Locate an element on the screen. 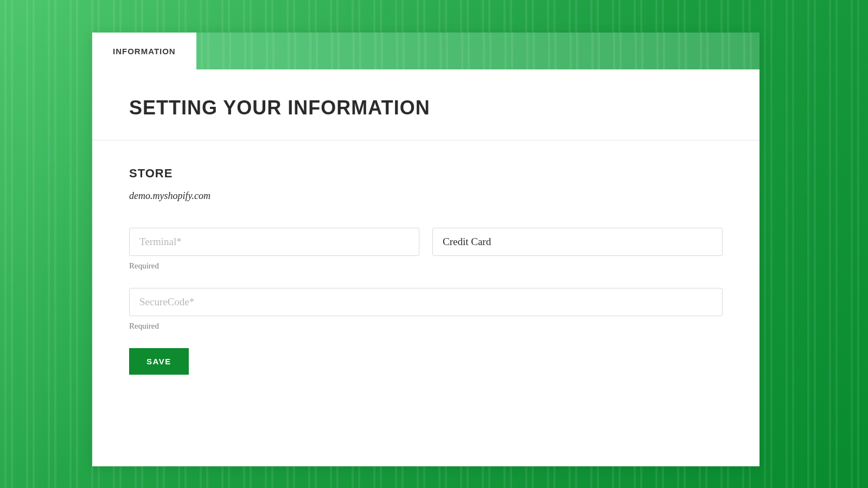 The width and height of the screenshot is (868, 488). secure-code-input is located at coordinates (426, 302).